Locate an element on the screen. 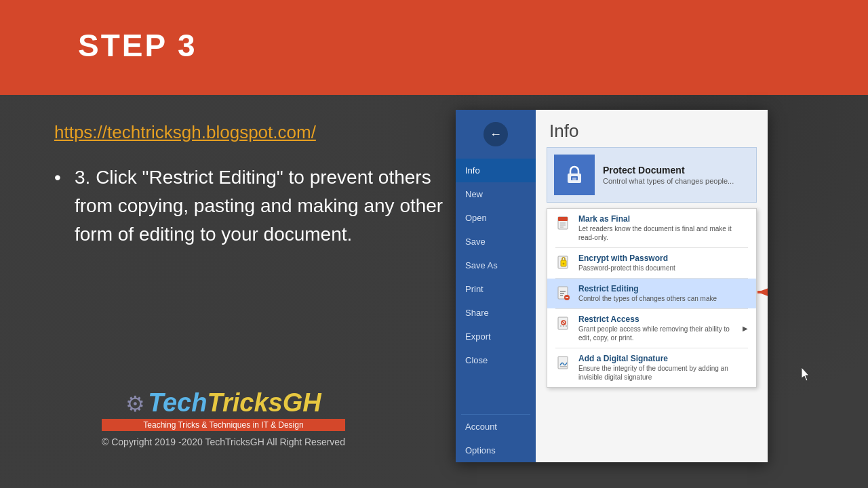 This screenshot has height=488, width=868. encrypt-title: Encrypt with Password is located at coordinates (663, 258).